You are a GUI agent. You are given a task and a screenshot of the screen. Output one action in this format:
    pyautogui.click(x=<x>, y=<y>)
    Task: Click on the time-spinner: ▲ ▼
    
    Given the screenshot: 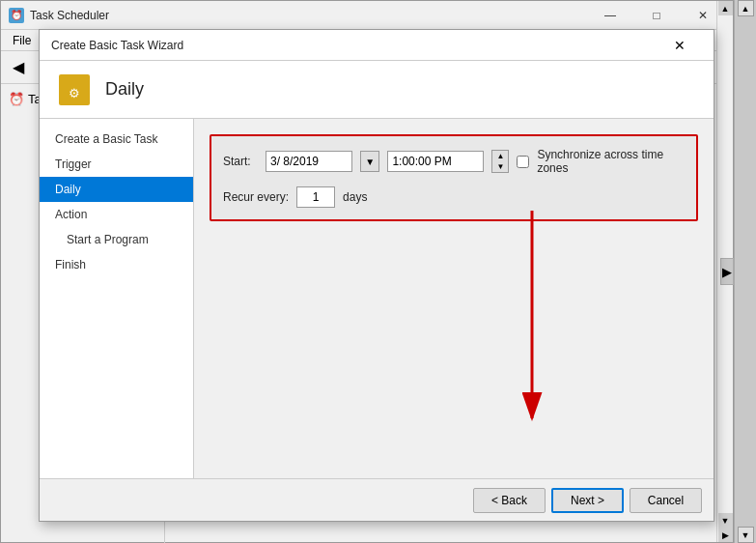 What is the action you would take?
    pyautogui.click(x=500, y=161)
    